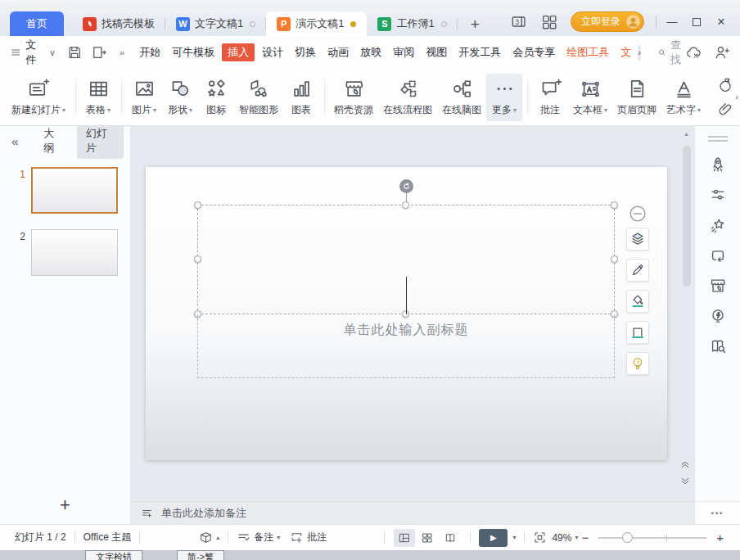  What do you see at coordinates (672, 22) in the screenshot?
I see `minimize-button: —` at bounding box center [672, 22].